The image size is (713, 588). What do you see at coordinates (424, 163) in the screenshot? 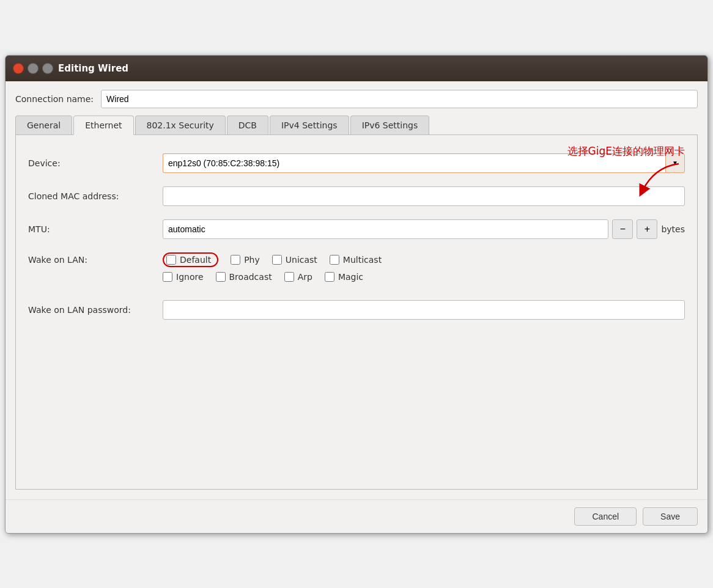
I see `device-select-wrapper: ▼` at bounding box center [424, 163].